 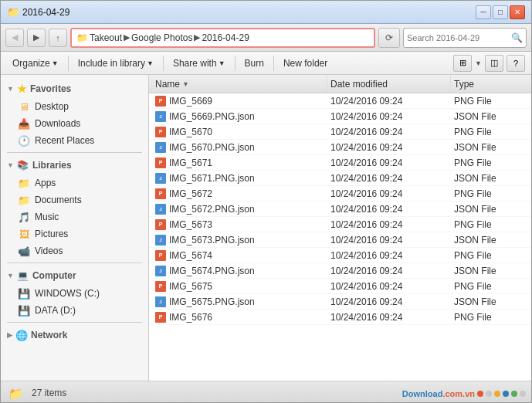 What do you see at coordinates (494, 63) in the screenshot?
I see `preview-pane-button: ◫` at bounding box center [494, 63].